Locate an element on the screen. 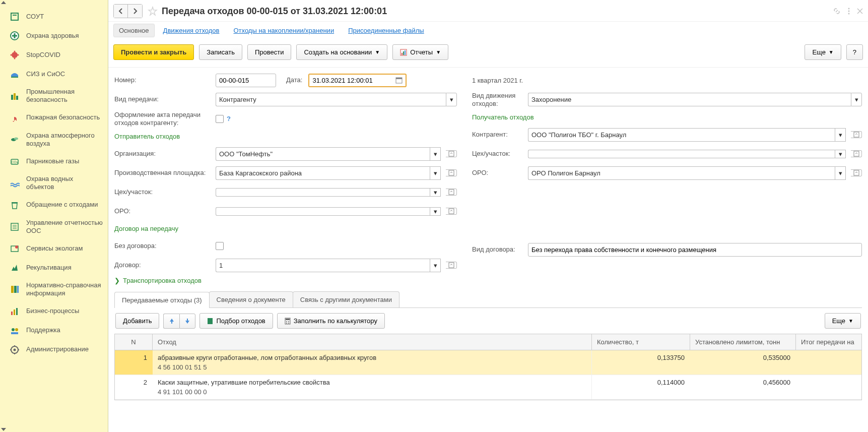  transfer-type-select: Контрагенту ▾ is located at coordinates (337, 100).